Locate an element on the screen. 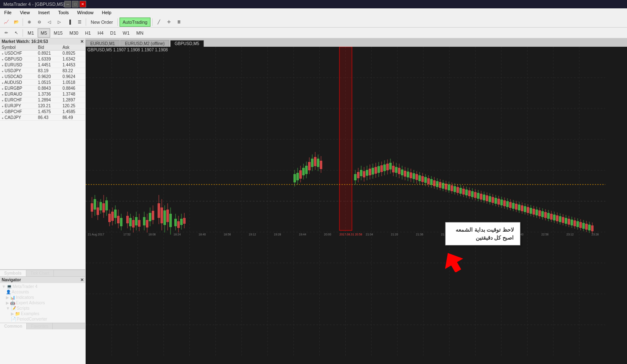  toolbar2: ✏ ↖ M1 M5 M15 M30 H1 H4 D1 W1 MN is located at coordinates (314, 33).